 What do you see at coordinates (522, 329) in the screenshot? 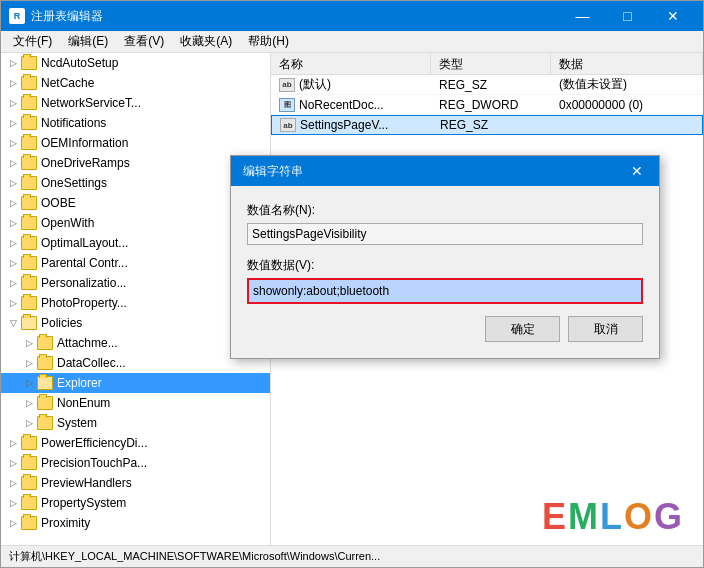
I see `confirm-button: 确定` at bounding box center [522, 329].